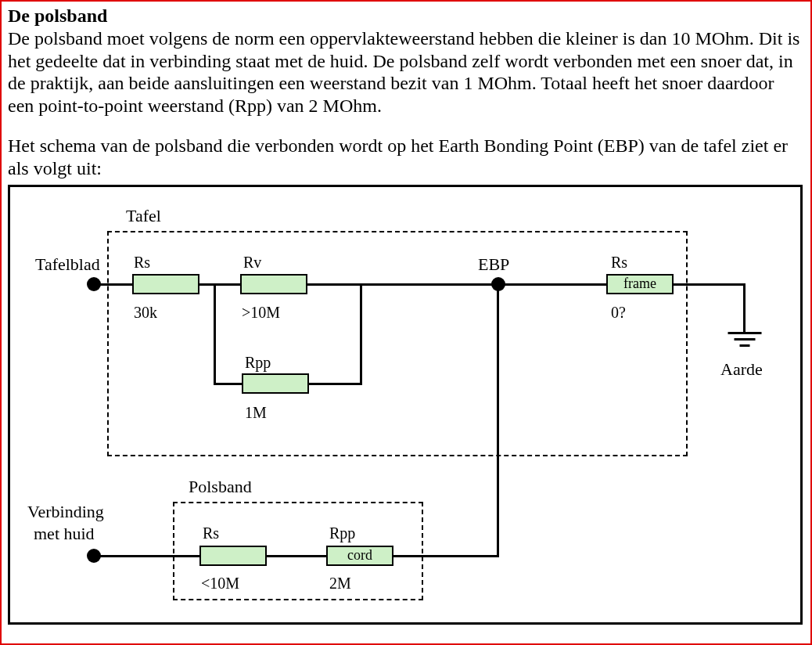 This screenshot has height=645, width=812. I want to click on rv-tafel-resistor, so click(274, 284).